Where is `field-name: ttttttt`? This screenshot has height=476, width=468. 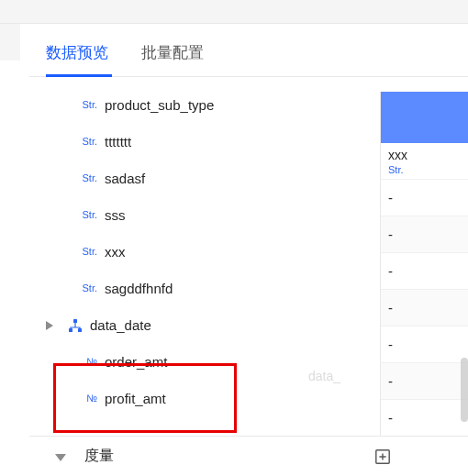 field-name: ttttttt is located at coordinates (117, 141).